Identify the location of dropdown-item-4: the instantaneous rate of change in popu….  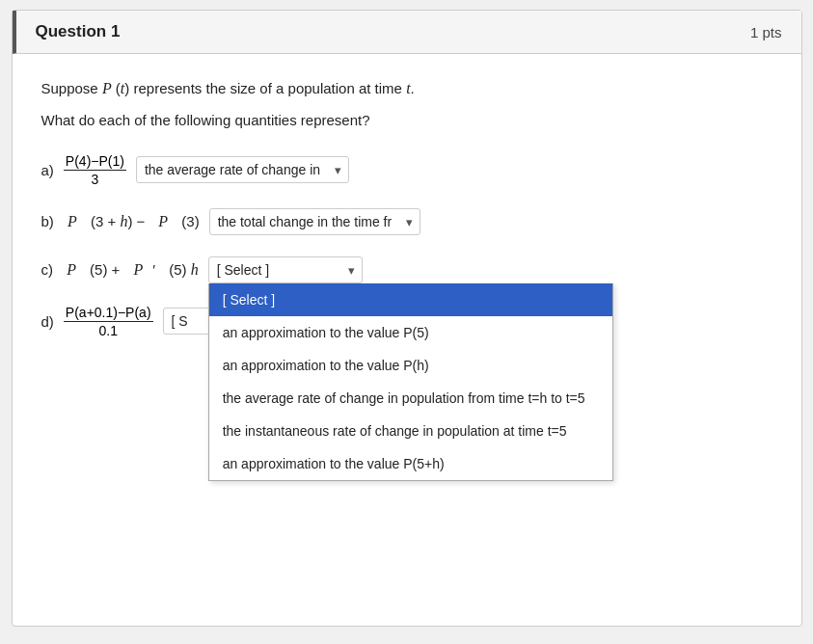
(411, 431).